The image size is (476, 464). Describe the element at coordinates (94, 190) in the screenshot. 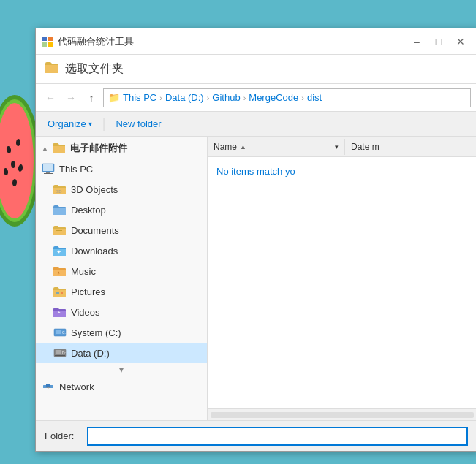

I see `3d-objects-label: 3D Objects` at that location.